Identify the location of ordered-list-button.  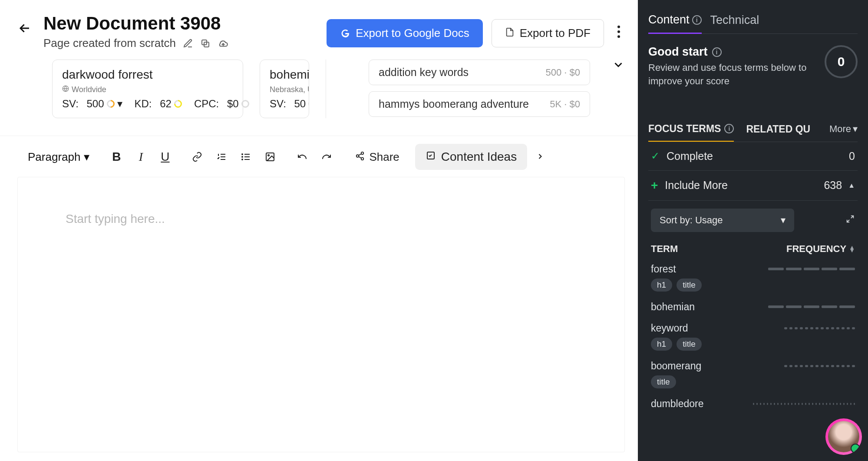
(221, 157).